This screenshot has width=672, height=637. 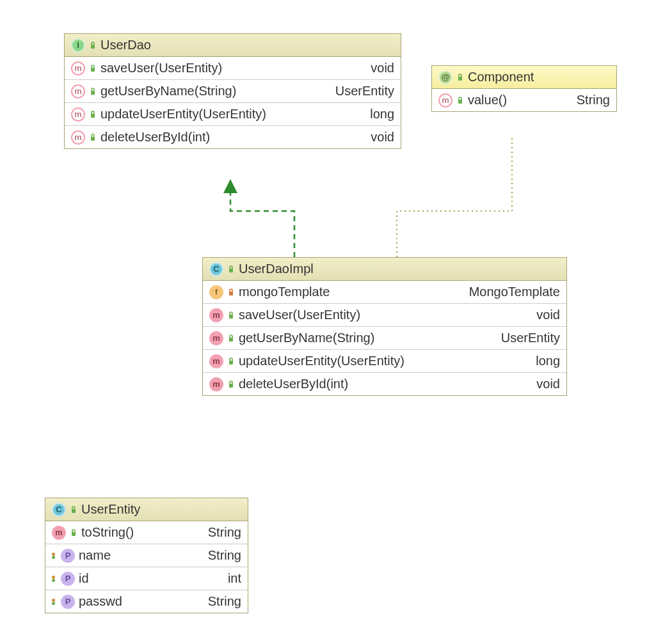 What do you see at coordinates (147, 555) in the screenshot?
I see `class-box-userentity: C UserEntity m toString() String P name …` at bounding box center [147, 555].